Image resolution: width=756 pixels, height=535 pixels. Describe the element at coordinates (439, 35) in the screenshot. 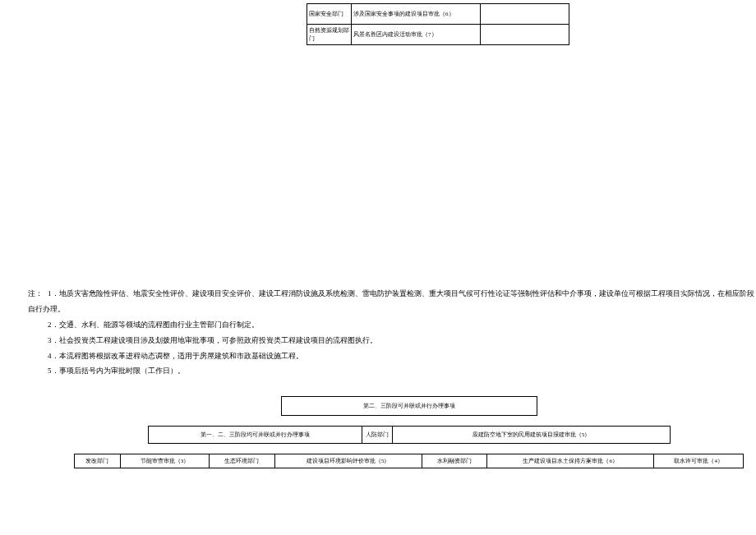

I see `table-row: 自然资源规划部门 风景名胜区内建设活动审批（7）` at that location.